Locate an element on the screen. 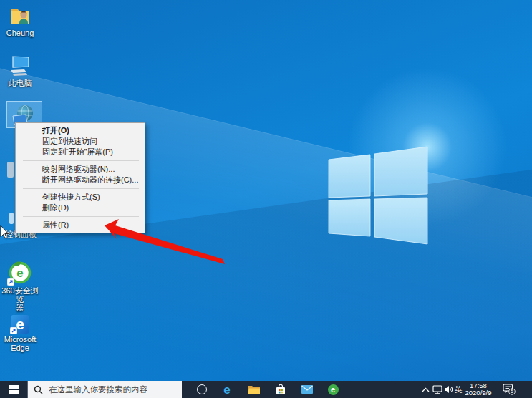  chevron-up-icon is located at coordinates (425, 389).